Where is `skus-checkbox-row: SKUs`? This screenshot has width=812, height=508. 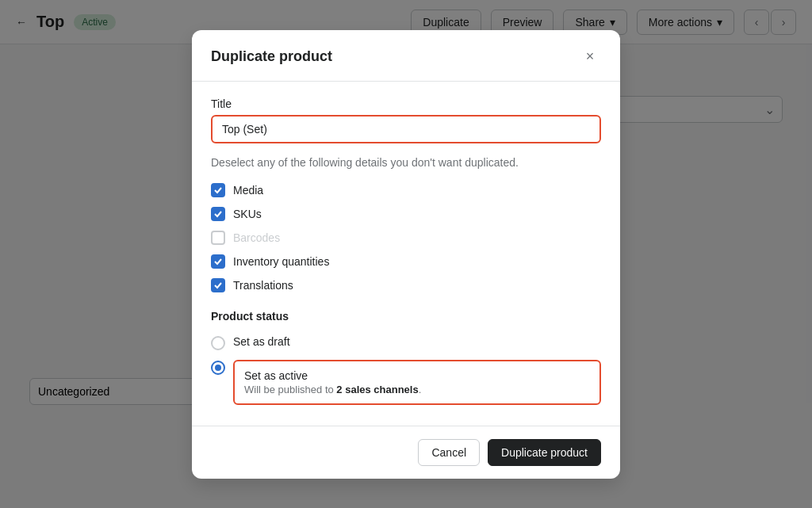 skus-checkbox-row: SKUs is located at coordinates (406, 214).